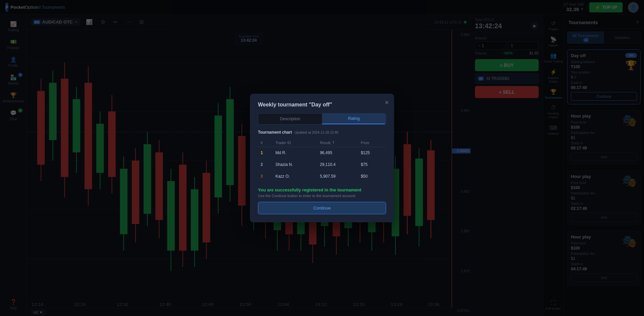  I want to click on tournament-table: # Trader ID Result, T Prize 1 Md R. 96,4…, so click(322, 161).